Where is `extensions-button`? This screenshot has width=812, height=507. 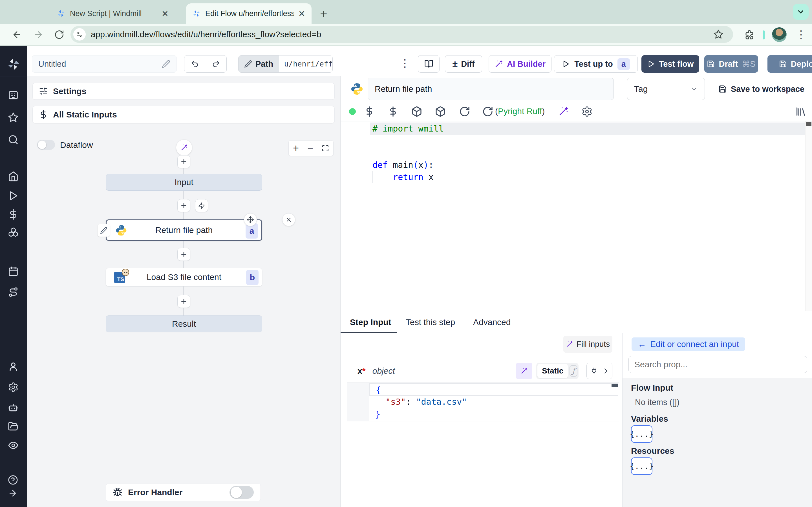
extensions-button is located at coordinates (750, 35).